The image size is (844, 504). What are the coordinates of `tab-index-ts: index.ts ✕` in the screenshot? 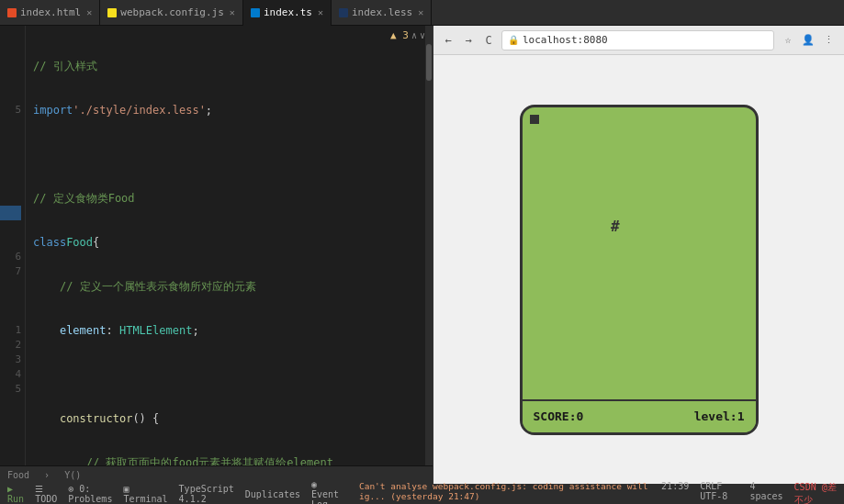 It's located at (287, 13).